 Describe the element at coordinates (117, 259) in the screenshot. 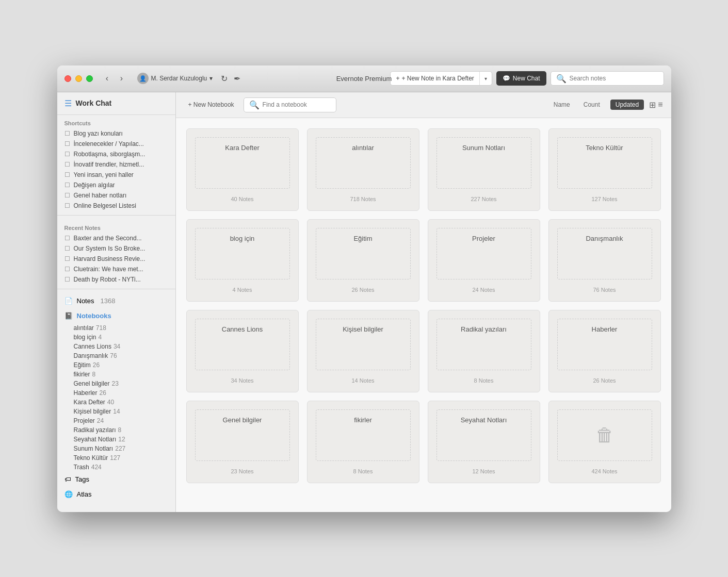

I see `recent-notes-list: ☐Baxter and the Second...☐Our System Is …` at that location.